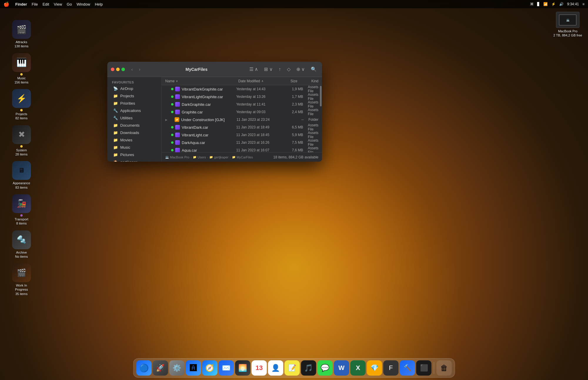 This screenshot has width=588, height=380. What do you see at coordinates (254, 69) in the screenshot?
I see `view-list-button: ☰ ∧` at bounding box center [254, 69].